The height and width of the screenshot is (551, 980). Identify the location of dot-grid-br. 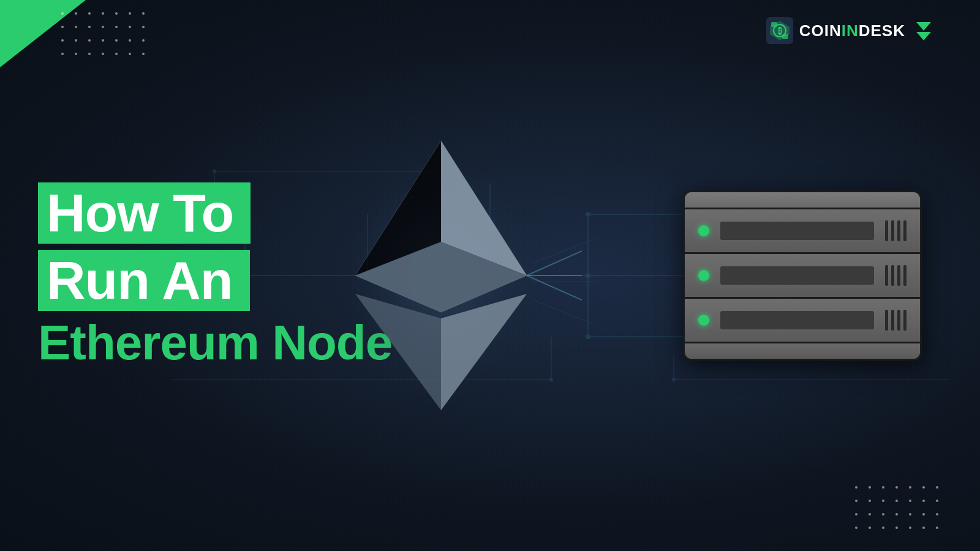
(899, 510).